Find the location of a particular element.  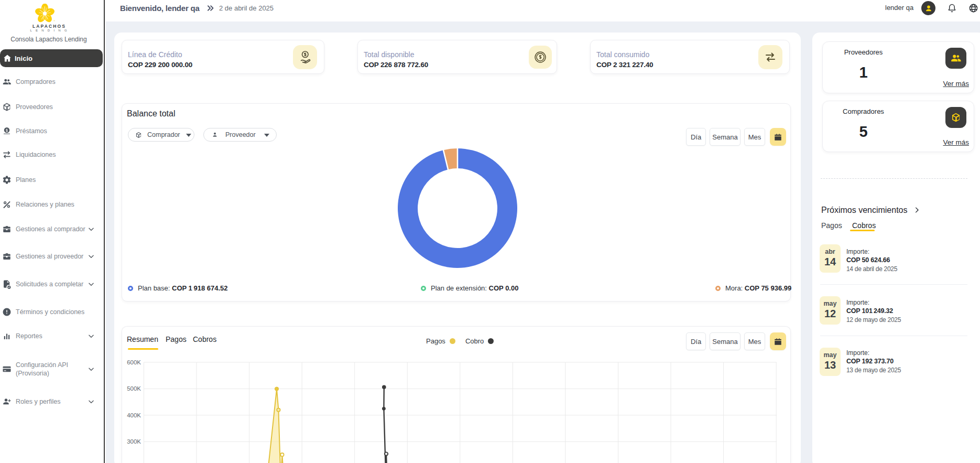

svg-text: 500K is located at coordinates (134, 389).